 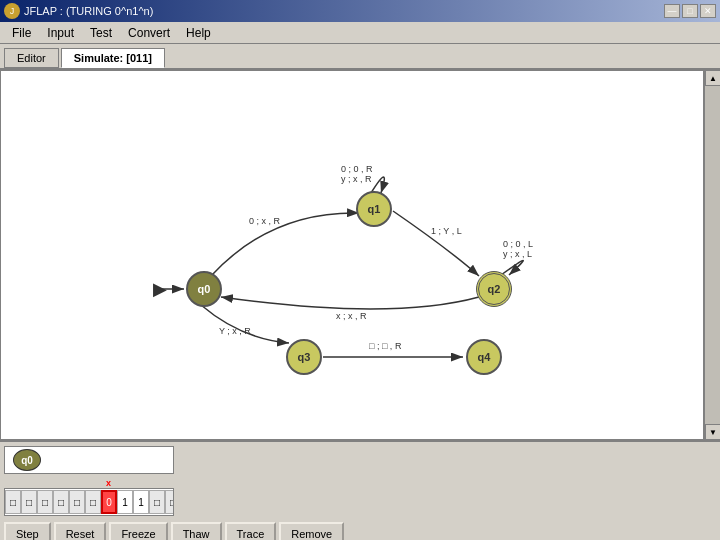 I want to click on state-q3: q3, so click(x=304, y=357).